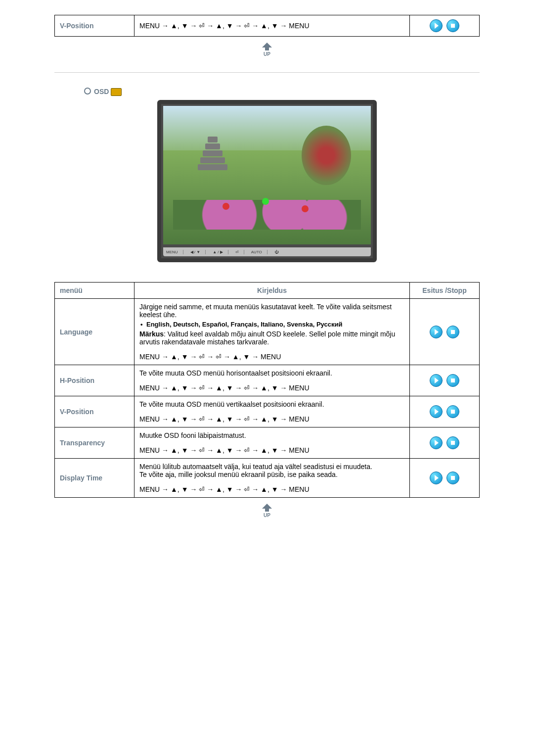 Image resolution: width=534 pixels, height=756 pixels. Describe the element at coordinates (272, 325) in the screenshot. I see `language-options: English, Deutsch, Español, Français, Ita…` at that location.